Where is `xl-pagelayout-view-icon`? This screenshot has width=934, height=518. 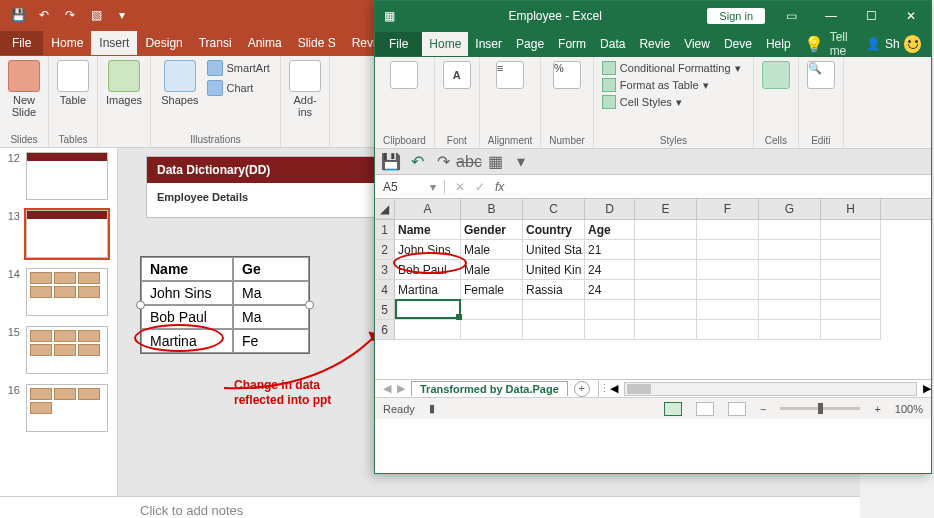 xl-pagelayout-view-icon is located at coordinates (705, 409).